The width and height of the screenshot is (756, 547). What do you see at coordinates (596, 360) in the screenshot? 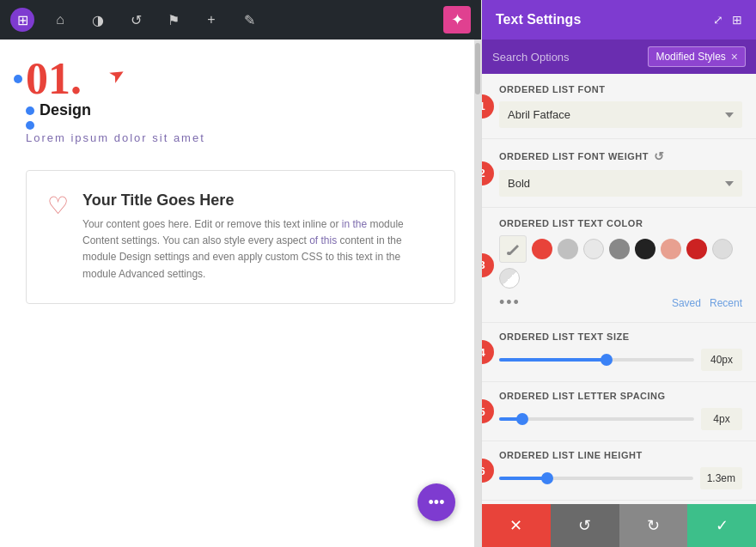
I see `text-size-track` at bounding box center [596, 360].